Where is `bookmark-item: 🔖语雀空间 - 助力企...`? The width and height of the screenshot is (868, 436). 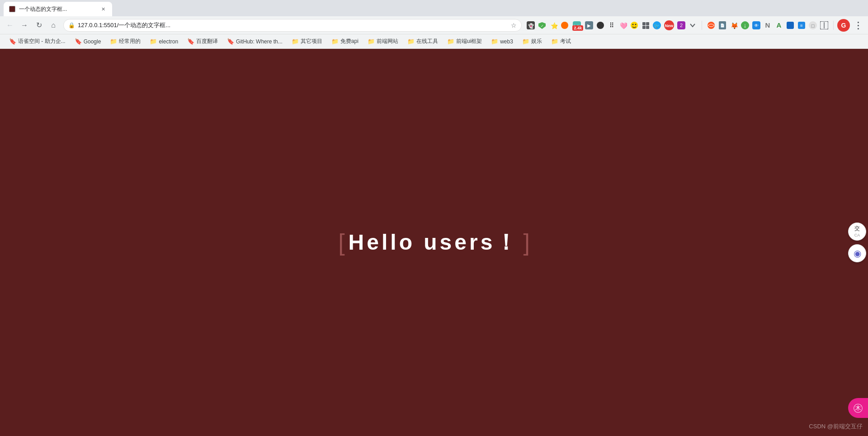
bookmark-item: 🔖语雀空间 - 助力企... is located at coordinates (37, 42).